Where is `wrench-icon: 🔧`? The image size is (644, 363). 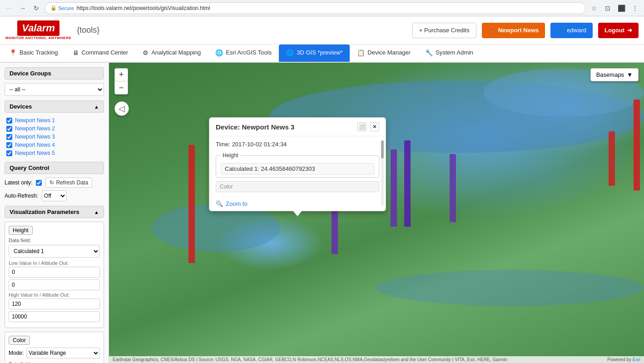 wrench-icon: 🔧 is located at coordinates (429, 53).